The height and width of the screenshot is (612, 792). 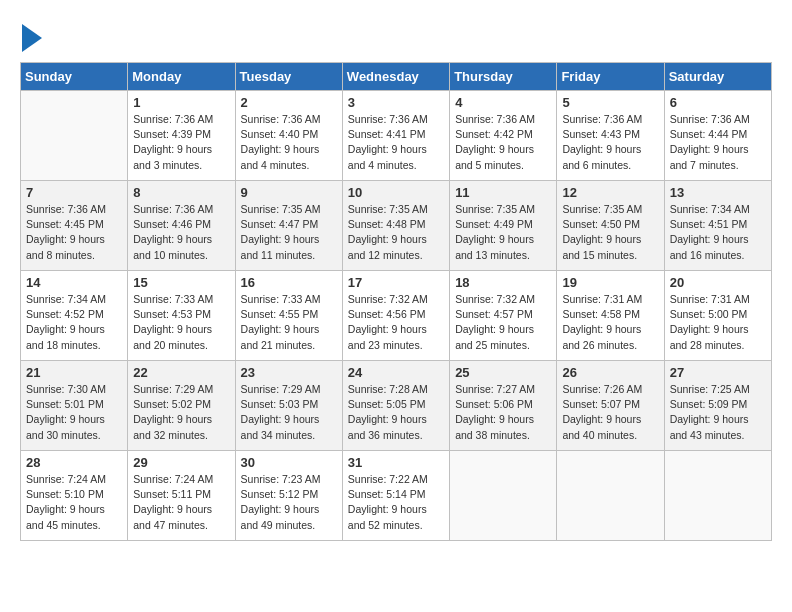 I want to click on calendar-cell: 6 Sunrise: 7:36 AM Sunset: 4:44 PM Dayli…, so click(x=718, y=136).